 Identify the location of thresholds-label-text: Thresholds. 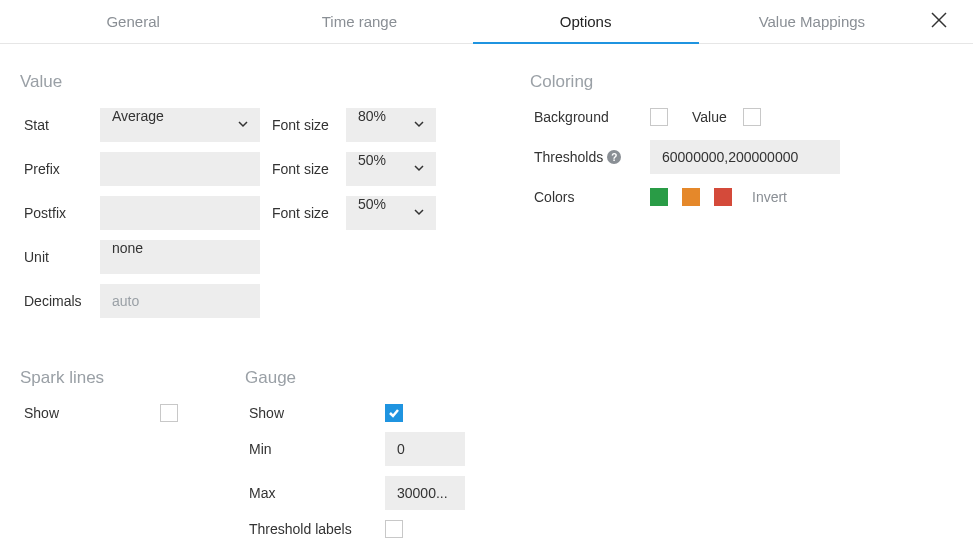
(568, 157).